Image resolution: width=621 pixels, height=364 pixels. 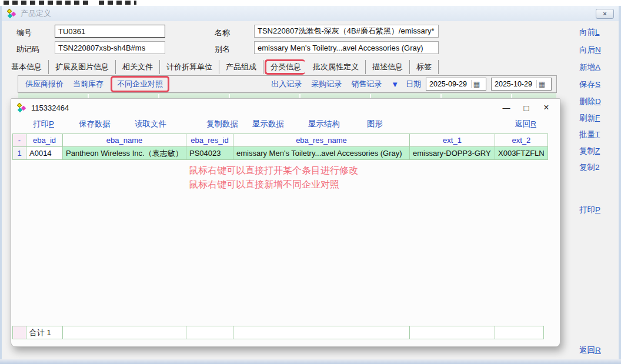 What do you see at coordinates (45, 141) in the screenshot?
I see `column-header-eba-id: eba_id` at bounding box center [45, 141].